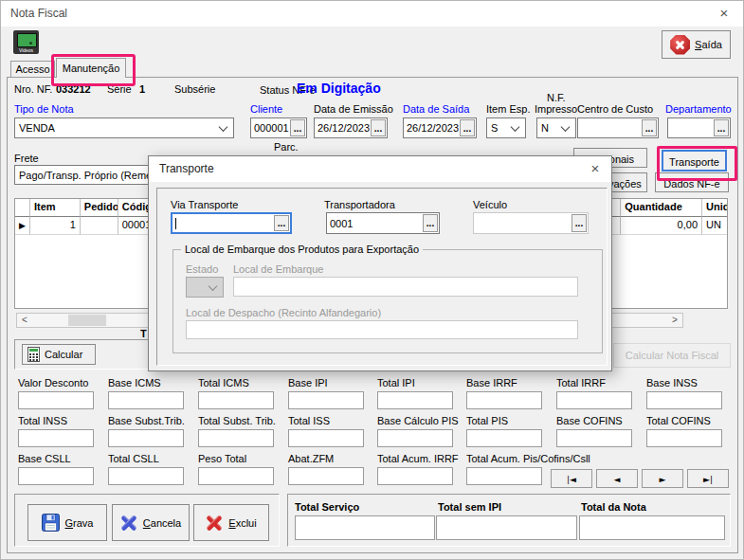 Image resolution: width=744 pixels, height=560 pixels. Describe the element at coordinates (572, 479) in the screenshot. I see `nav-first-button: |◄` at that location.